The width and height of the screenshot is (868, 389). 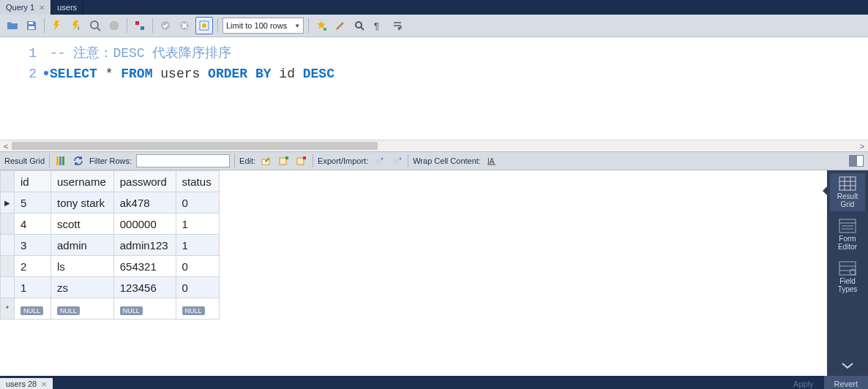 I want to click on autocommit-off-icon, so click(x=165, y=26).